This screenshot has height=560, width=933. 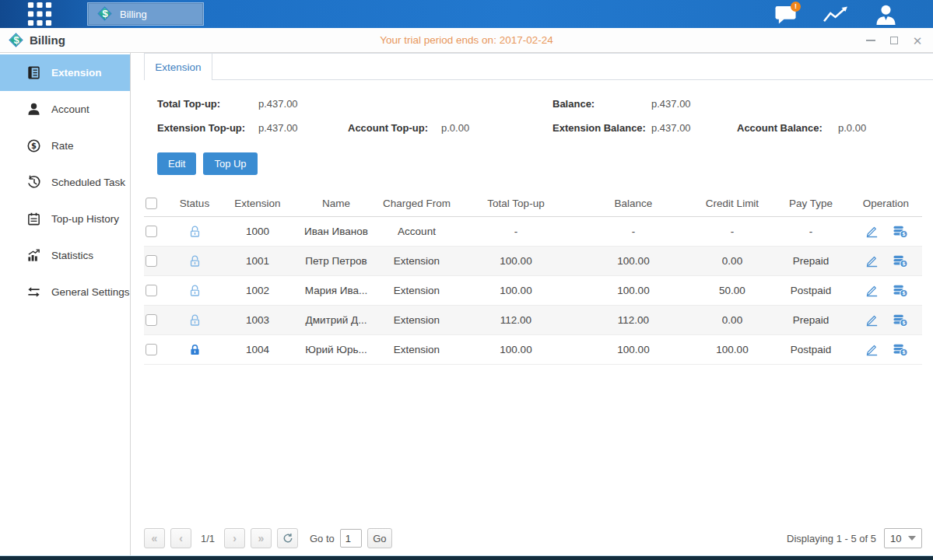 What do you see at coordinates (16, 40) in the screenshot?
I see `billing-diamond-icon: $` at bounding box center [16, 40].